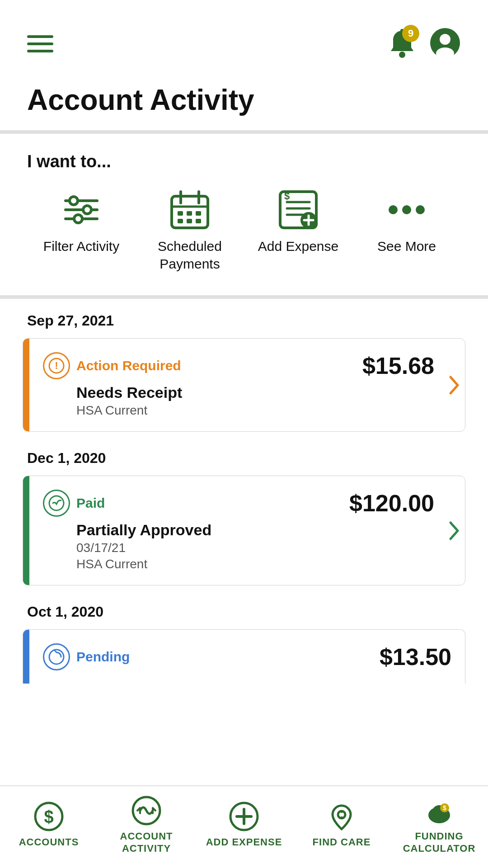 The height and width of the screenshot is (868, 488). What do you see at coordinates (247, 657) in the screenshot?
I see `card-top-row-3: Pending $13.50` at bounding box center [247, 657].